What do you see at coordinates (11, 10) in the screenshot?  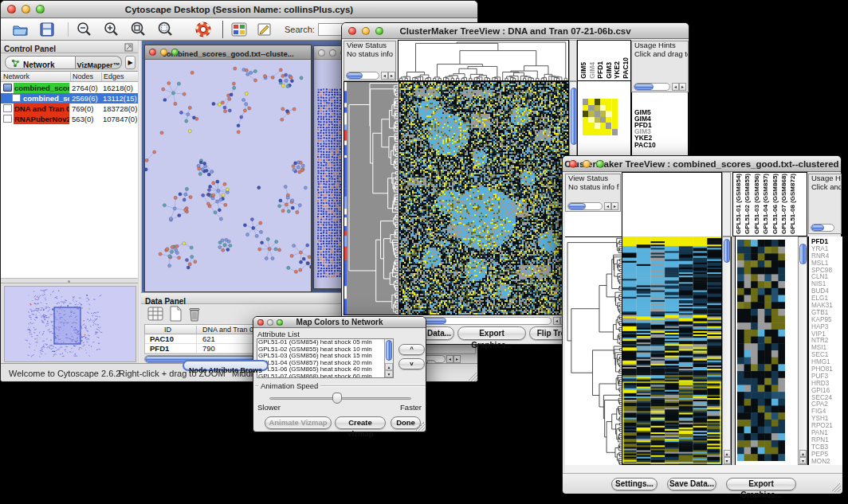 I see `close-button` at bounding box center [11, 10].